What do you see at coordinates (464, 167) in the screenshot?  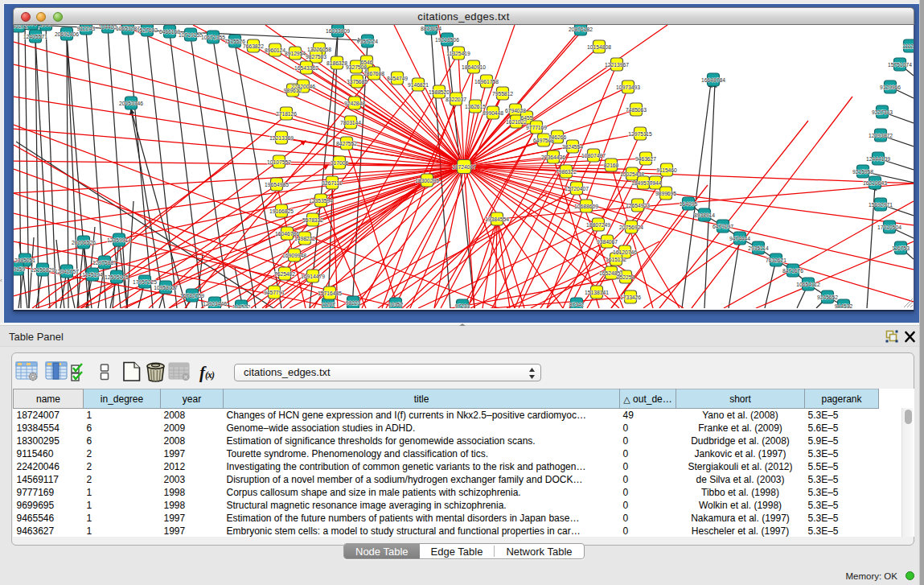 I see `svg-text: 18724007` at bounding box center [464, 167].